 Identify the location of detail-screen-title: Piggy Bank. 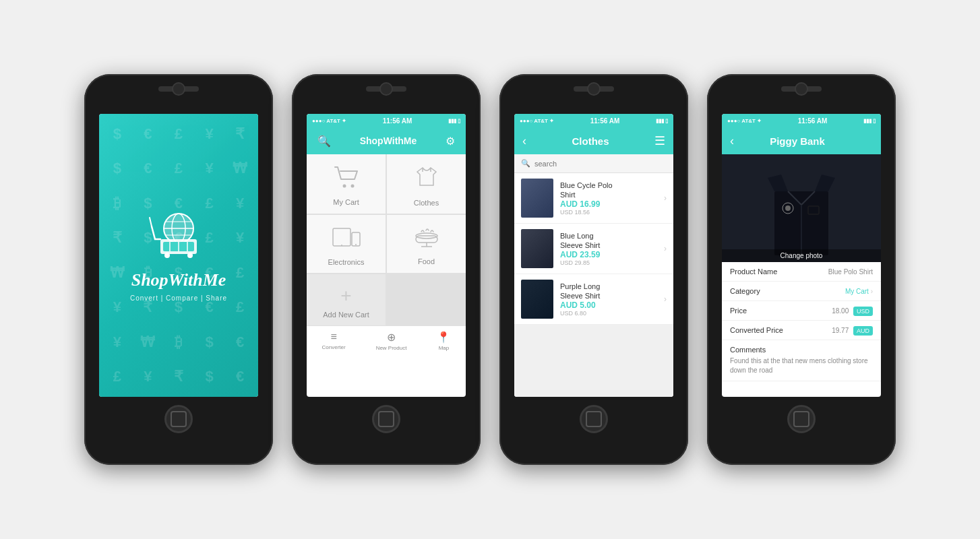
(797, 141).